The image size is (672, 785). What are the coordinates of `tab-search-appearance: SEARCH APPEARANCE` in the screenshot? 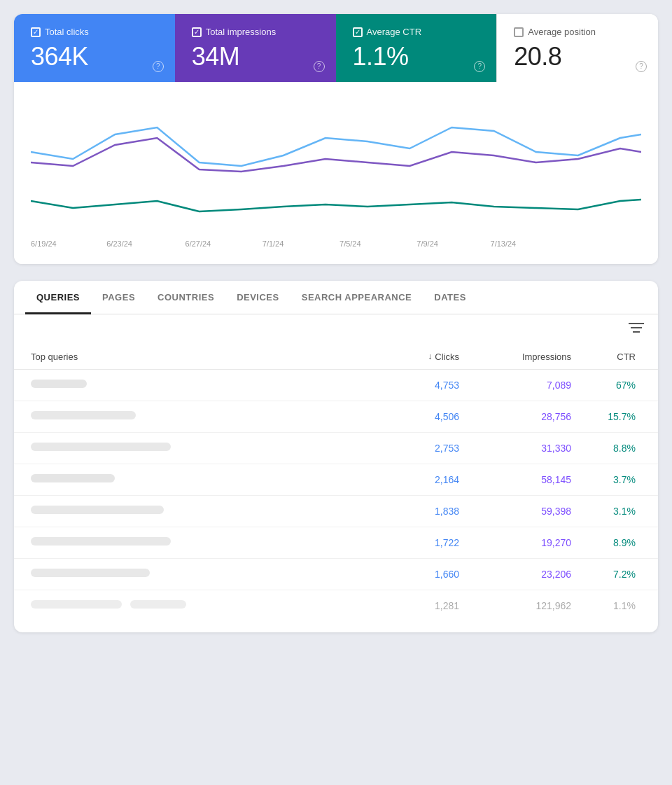 It's located at (357, 298).